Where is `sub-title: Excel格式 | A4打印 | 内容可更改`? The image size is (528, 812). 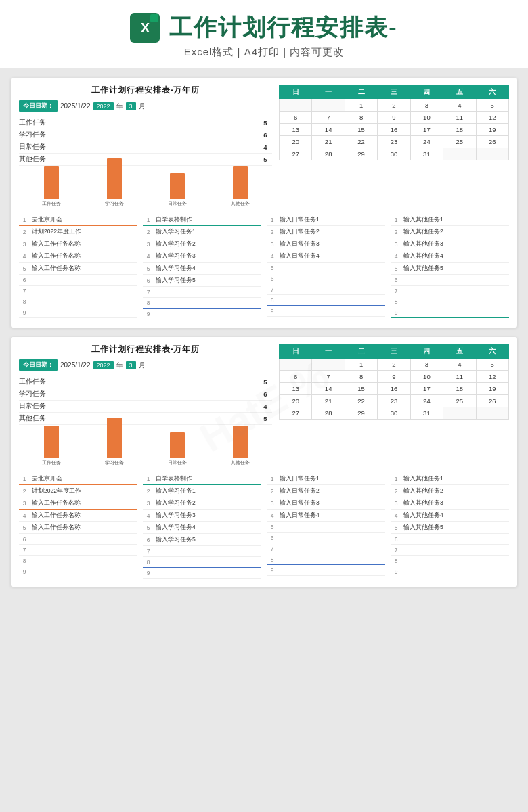
sub-title: Excel格式 | A4打印 | 内容可更改 is located at coordinates (264, 53).